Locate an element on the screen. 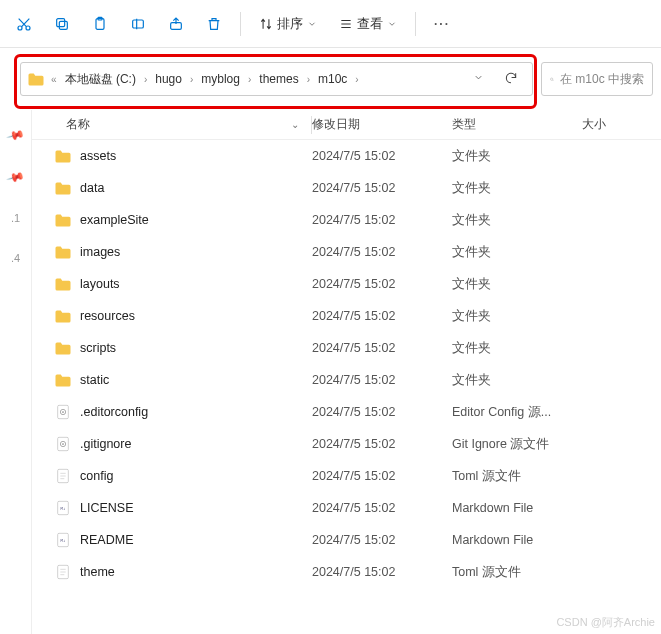  history-dropdown is located at coordinates (478, 79).